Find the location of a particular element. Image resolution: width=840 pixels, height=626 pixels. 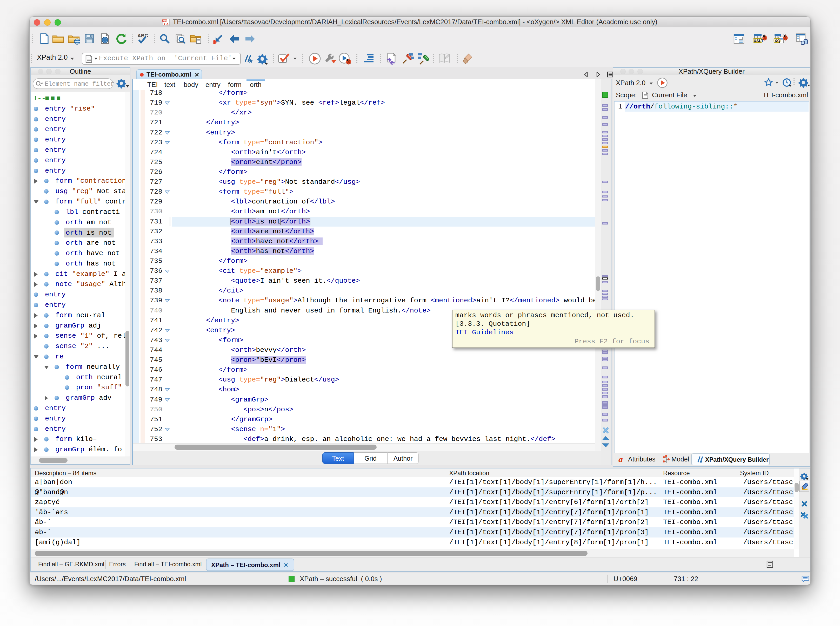

svg-text: ABC is located at coordinates (143, 36).